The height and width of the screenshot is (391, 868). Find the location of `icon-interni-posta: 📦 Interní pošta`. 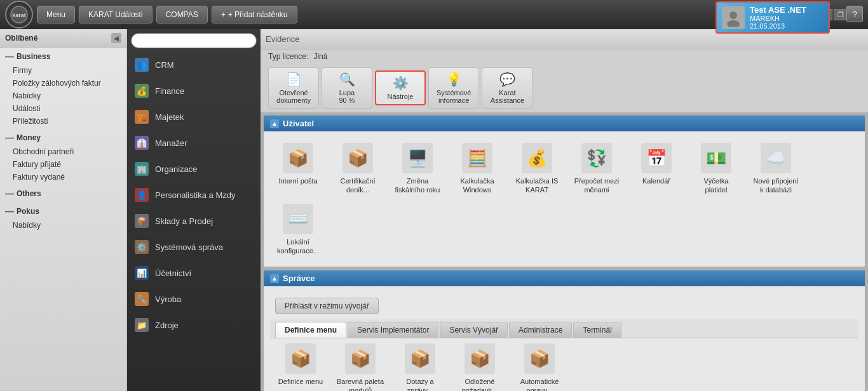

icon-interni-posta: 📦 Interní pošta is located at coordinates (298, 169).